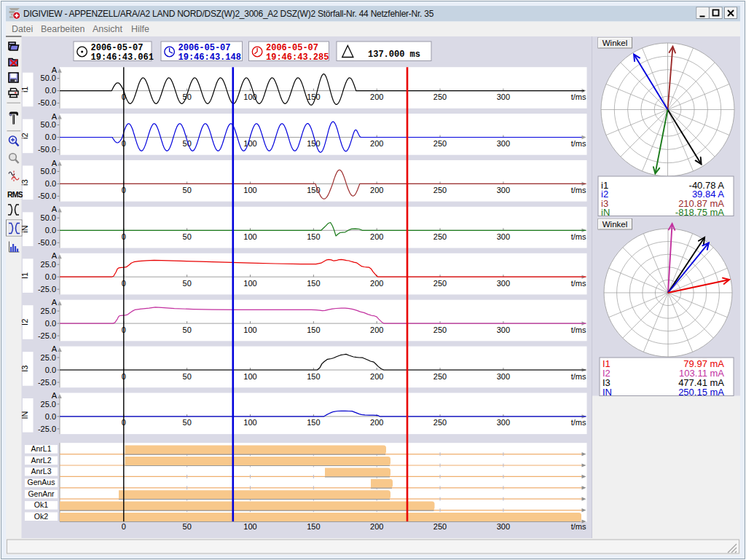 Image resolution: width=746 pixels, height=560 pixels. I want to click on svg-text: iN, so click(25, 229).